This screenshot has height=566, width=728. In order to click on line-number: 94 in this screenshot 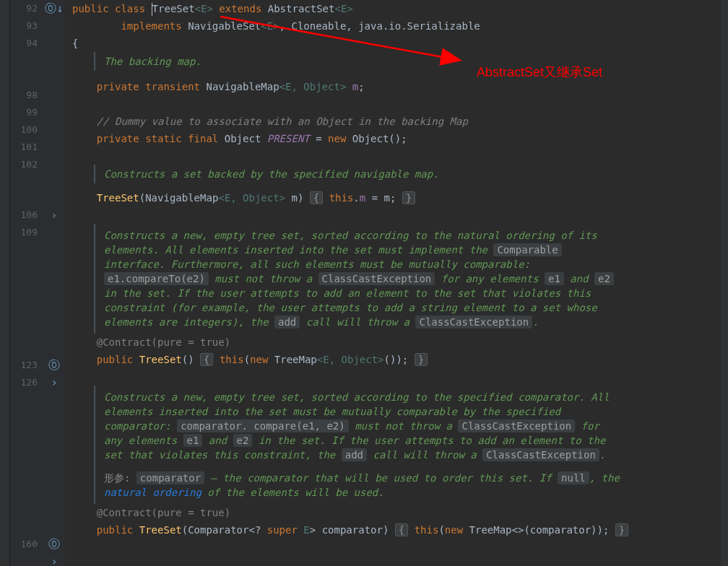, I will do `click(24, 43)`.